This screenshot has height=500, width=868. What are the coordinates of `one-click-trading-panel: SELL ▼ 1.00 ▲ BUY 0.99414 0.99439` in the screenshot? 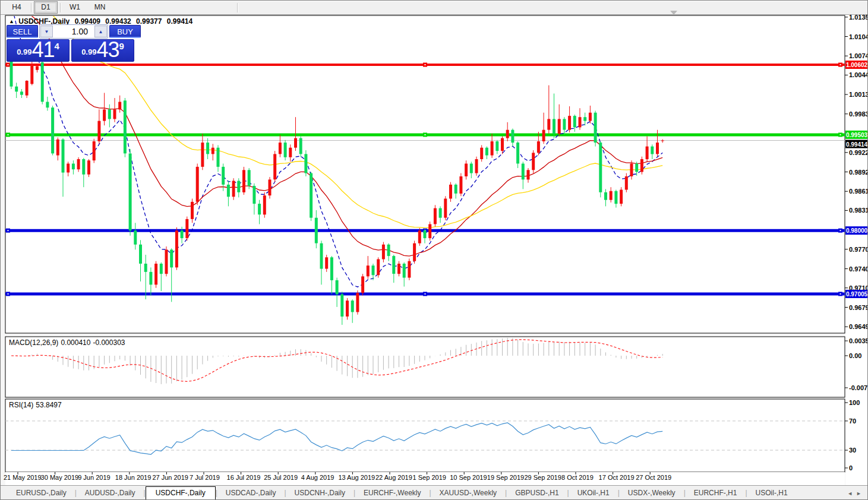 It's located at (74, 43).